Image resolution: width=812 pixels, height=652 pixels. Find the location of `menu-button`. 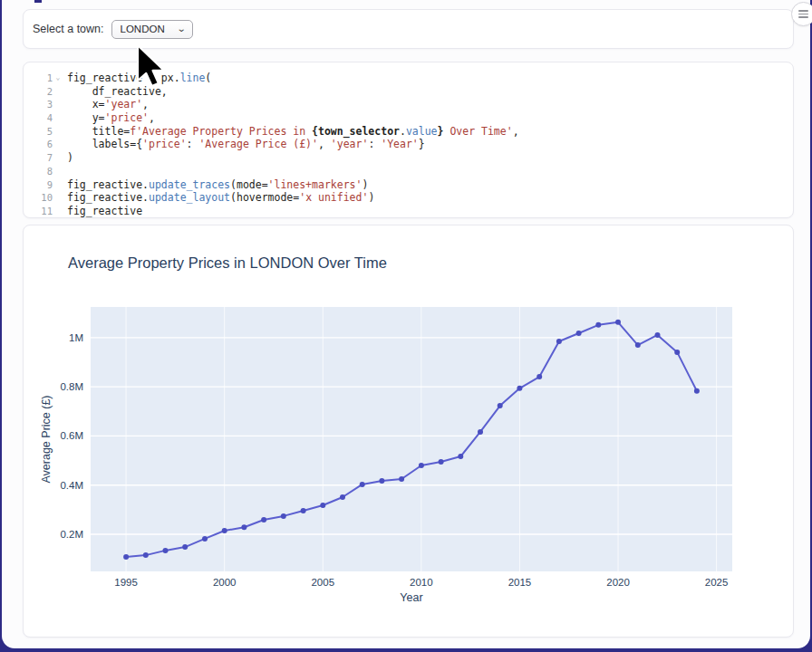

menu-button is located at coordinates (801, 14).